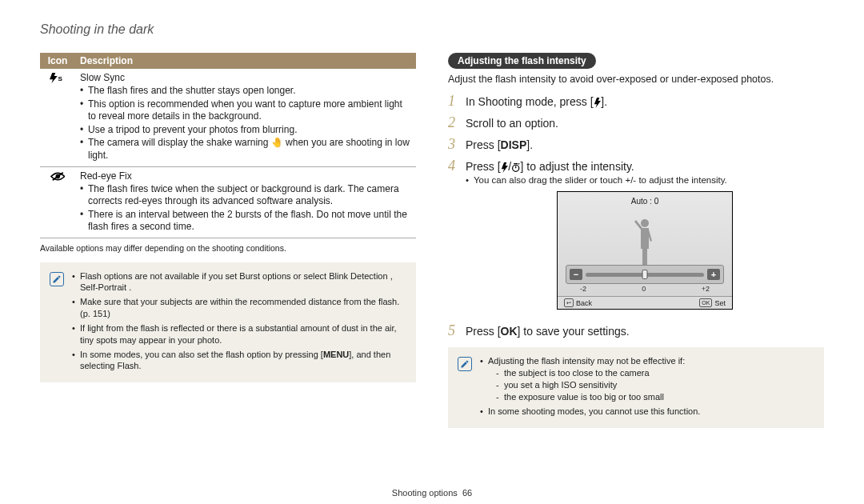  What do you see at coordinates (655, 373) in the screenshot?
I see `note-sub: the subject is too close to the camera` at bounding box center [655, 373].